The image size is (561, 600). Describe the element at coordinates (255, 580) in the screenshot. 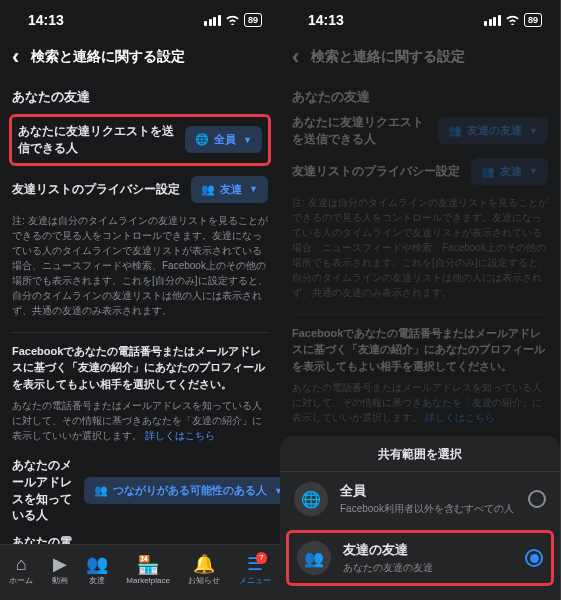

I see `nav-label: メニュー` at that location.